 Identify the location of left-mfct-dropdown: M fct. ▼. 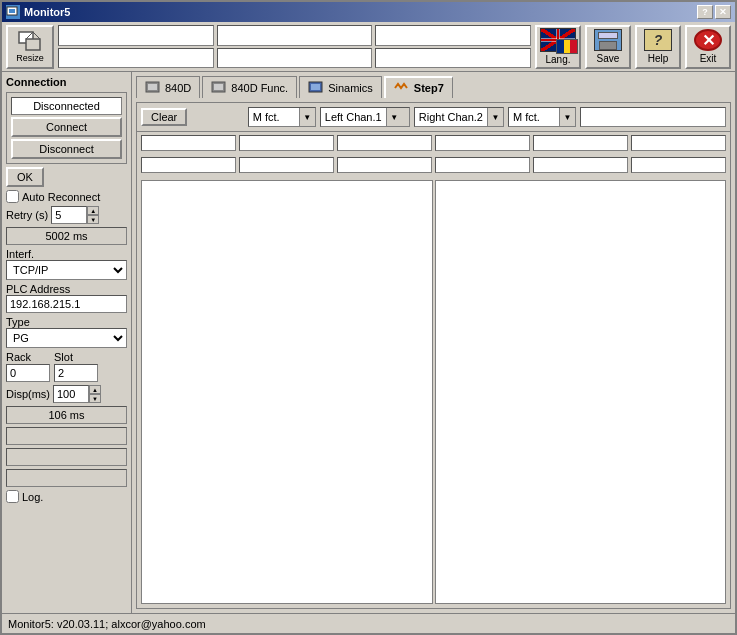
(282, 117).